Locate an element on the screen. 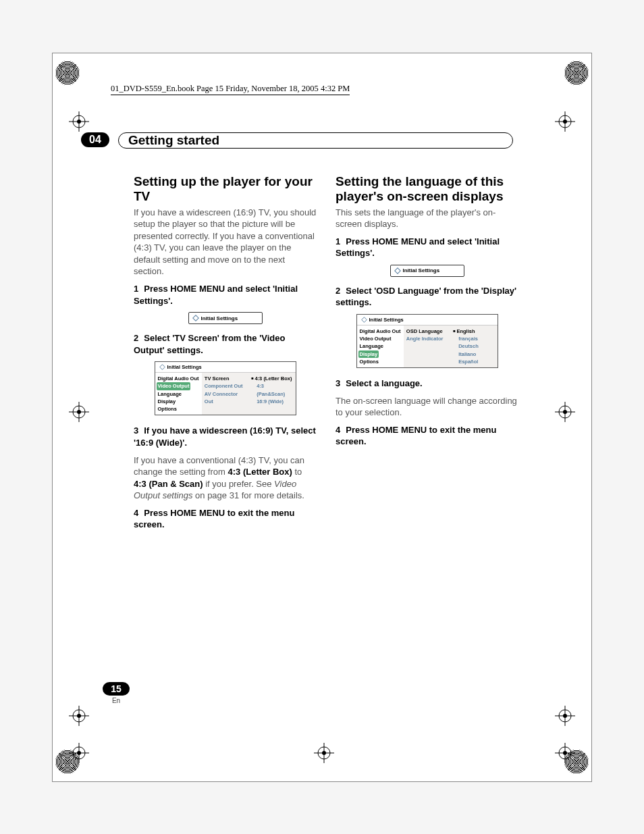  section-heading: Setting the language of this player's on… is located at coordinates (427, 189).